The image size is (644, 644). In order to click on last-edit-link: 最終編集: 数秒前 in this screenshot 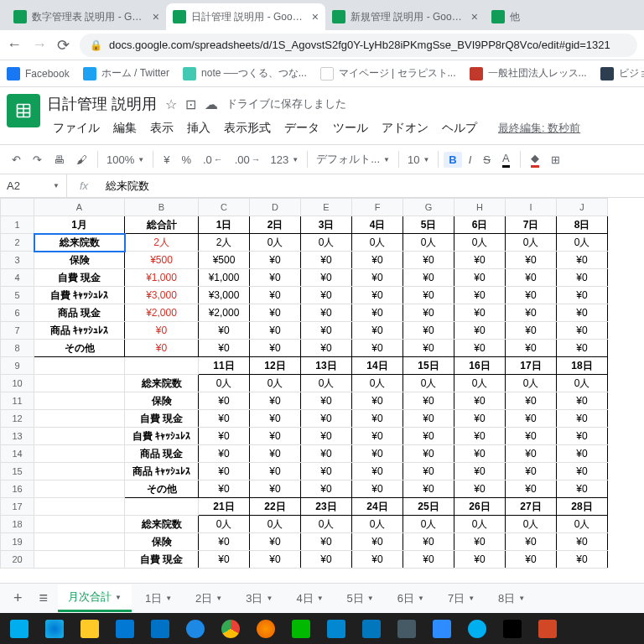, I will do `click(539, 128)`.